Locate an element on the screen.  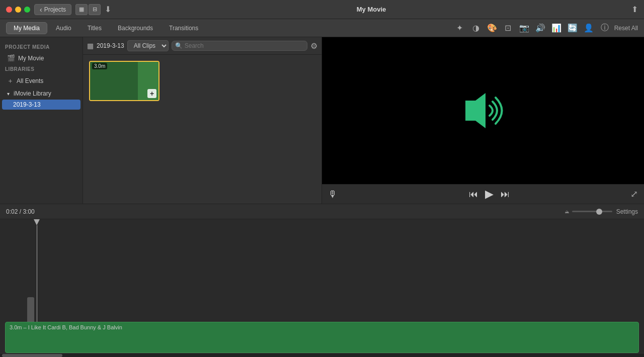
zoom-small-icon: ⛰ is located at coordinates (567, 212).